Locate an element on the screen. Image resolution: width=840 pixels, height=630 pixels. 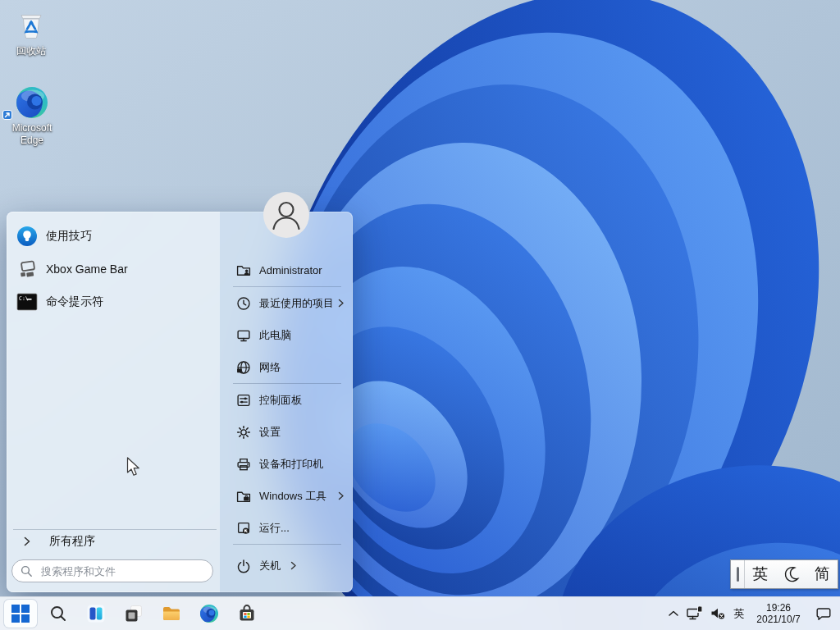
start-menu-item-administrator: Administrator is located at coordinates (286, 271).